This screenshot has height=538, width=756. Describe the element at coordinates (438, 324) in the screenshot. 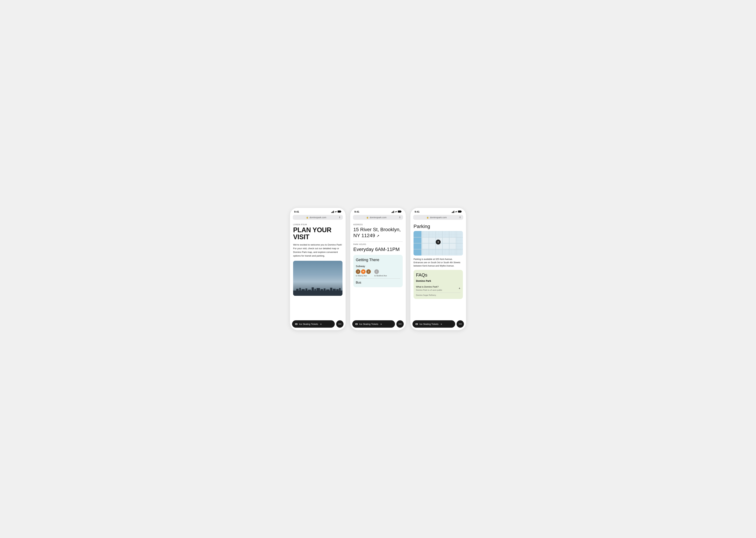

I see `floating-bar-3: 🎟 Ice Skating Tickets ×` at that location.